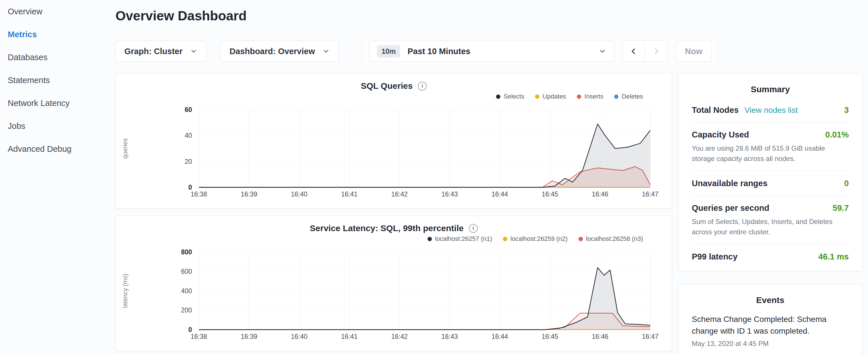  Describe the element at coordinates (770, 331) in the screenshot. I see `events-list: Schema Change Completed: Schema change w…` at that location.